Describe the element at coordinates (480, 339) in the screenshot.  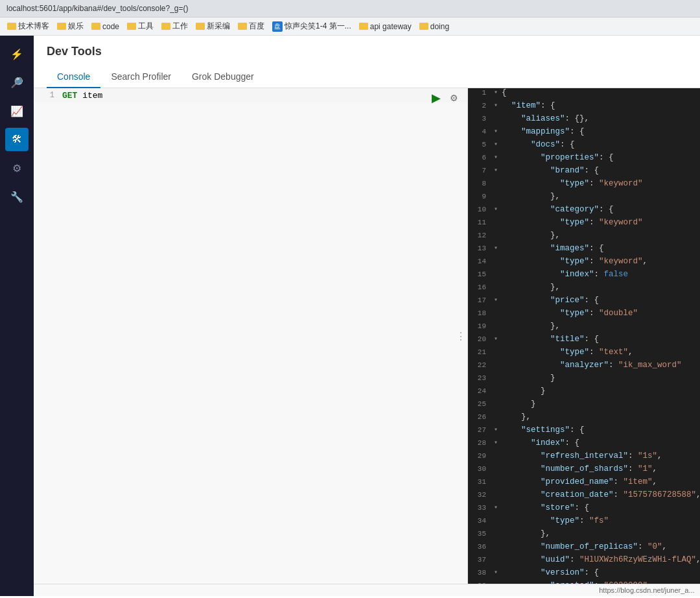
I see `json-line-number: 20` at that location.